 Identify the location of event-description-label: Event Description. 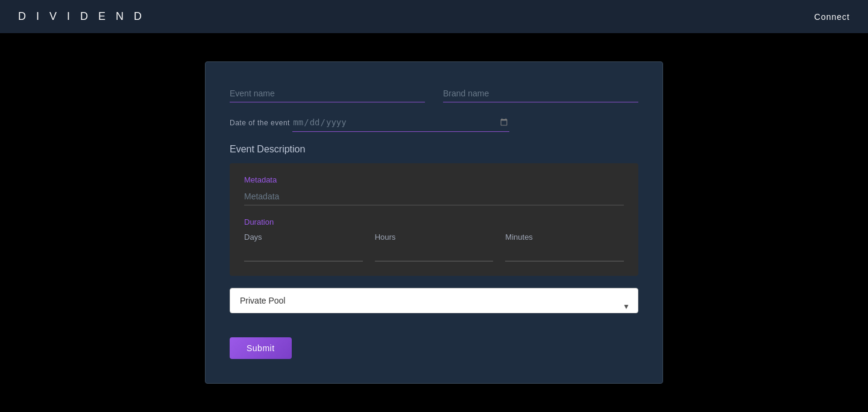
(434, 149).